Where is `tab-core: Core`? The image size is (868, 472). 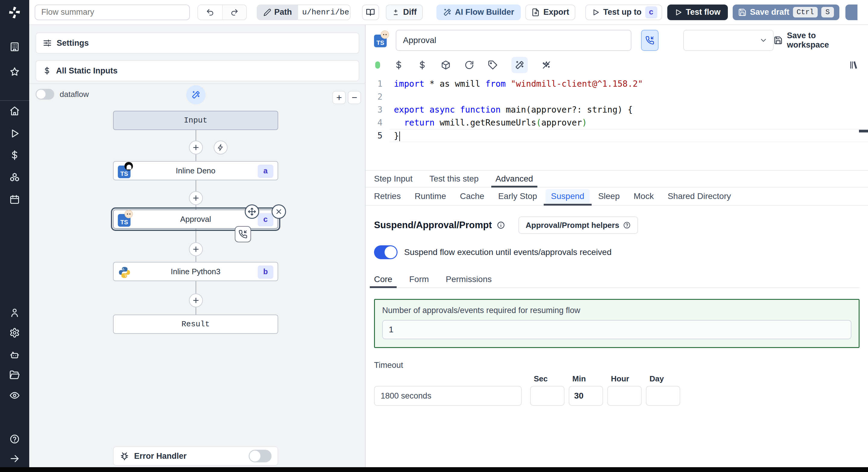 tab-core: Core is located at coordinates (383, 279).